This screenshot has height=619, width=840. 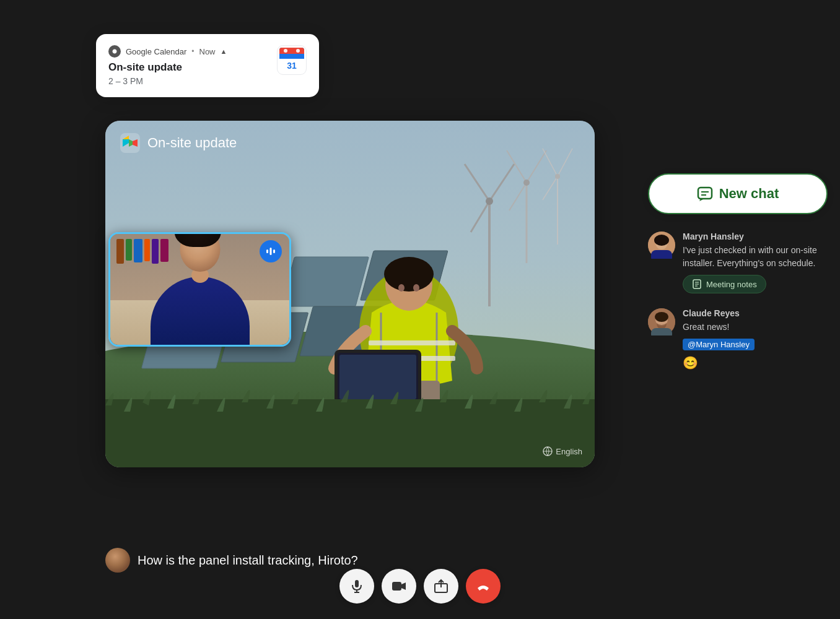 What do you see at coordinates (192, 143) in the screenshot?
I see `video-call-title: On-site update` at bounding box center [192, 143].